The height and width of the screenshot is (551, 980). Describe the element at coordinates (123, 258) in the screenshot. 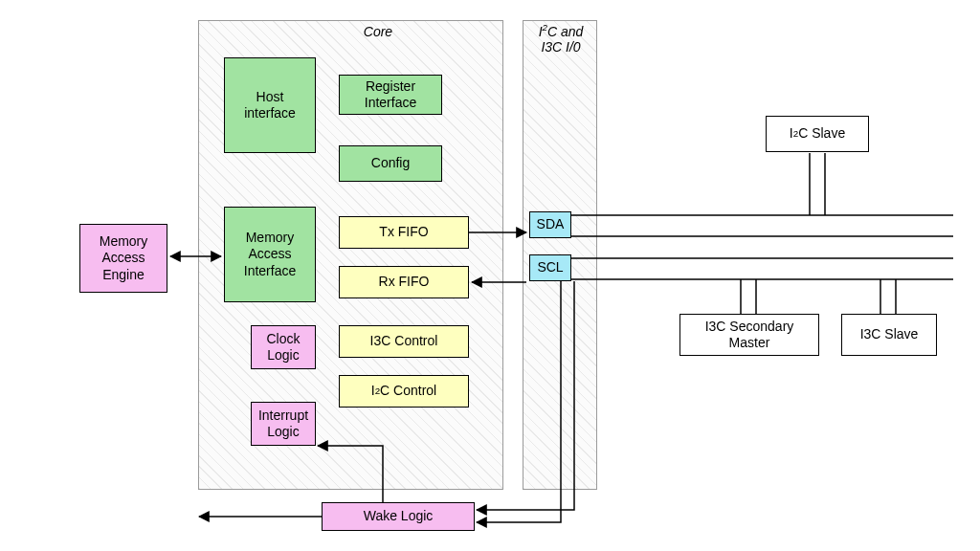

I see `memory-access-engine: MemoryAccessEngine` at that location.